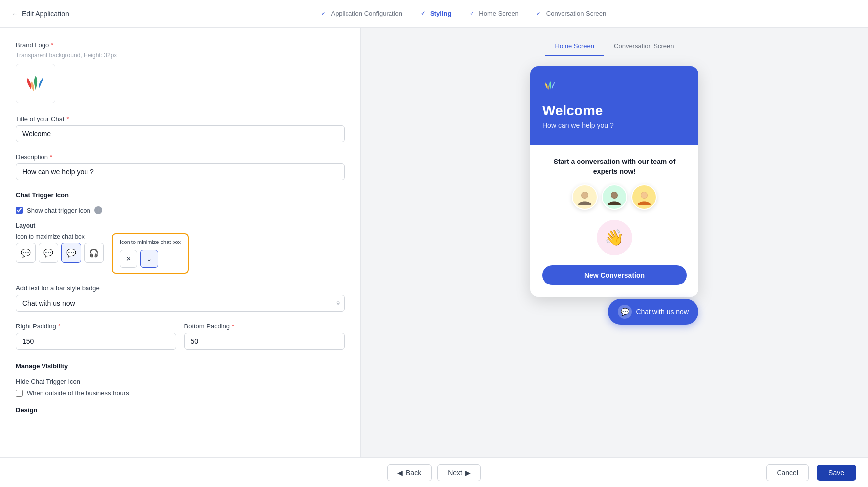 The width and height of the screenshot is (868, 487). Describe the element at coordinates (468, 473) in the screenshot. I see `next-arrow: ▶` at that location.